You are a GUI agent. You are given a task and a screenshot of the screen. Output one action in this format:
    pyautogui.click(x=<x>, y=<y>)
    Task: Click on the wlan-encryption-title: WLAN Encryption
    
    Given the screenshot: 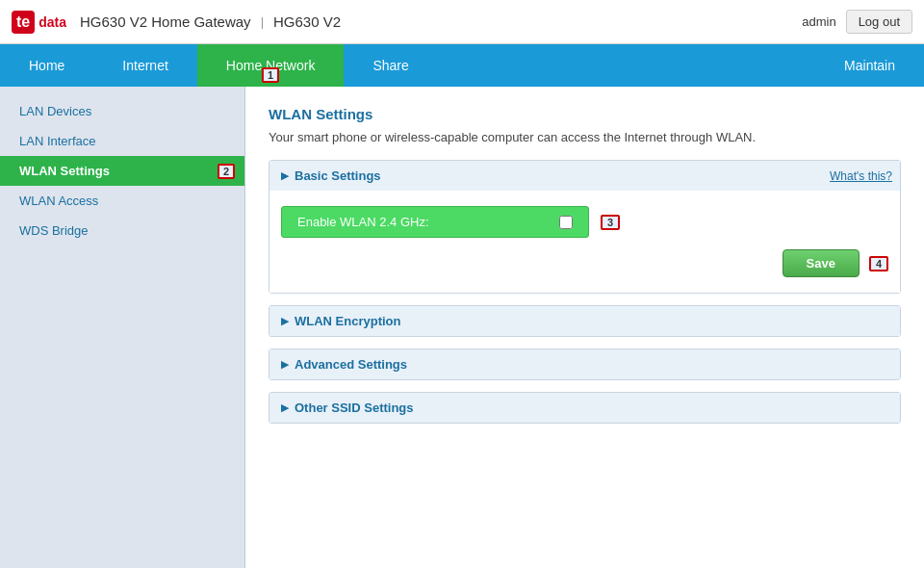 What is the action you would take?
    pyautogui.click(x=348, y=322)
    